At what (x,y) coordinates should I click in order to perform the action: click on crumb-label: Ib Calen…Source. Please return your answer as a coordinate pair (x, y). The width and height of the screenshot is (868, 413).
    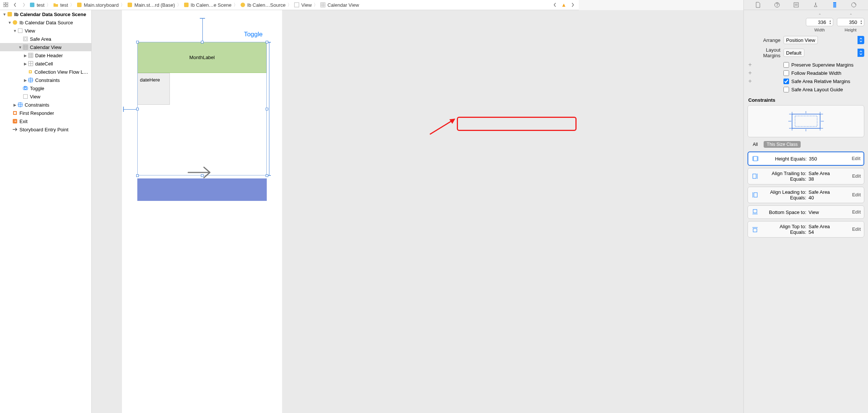
    Looking at the image, I should click on (266, 5).